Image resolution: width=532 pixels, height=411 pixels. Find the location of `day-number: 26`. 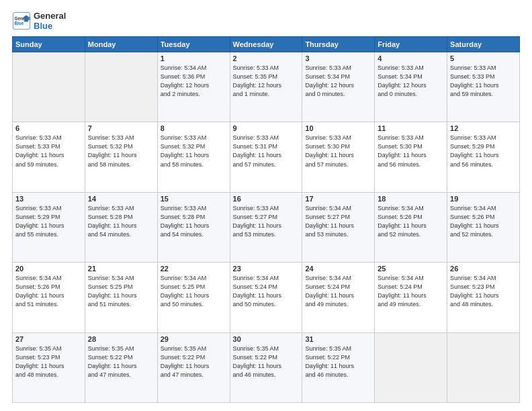

day-number: 26 is located at coordinates (484, 269).